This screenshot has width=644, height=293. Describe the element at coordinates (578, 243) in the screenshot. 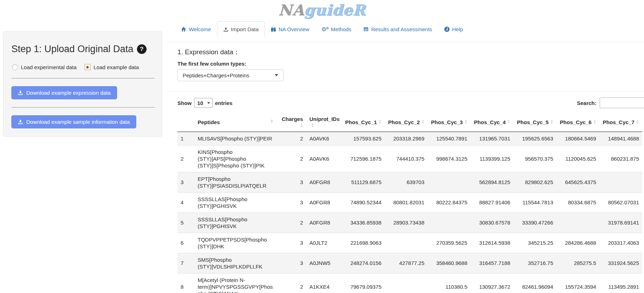

I see `table-cell: 284286.4688` at that location.